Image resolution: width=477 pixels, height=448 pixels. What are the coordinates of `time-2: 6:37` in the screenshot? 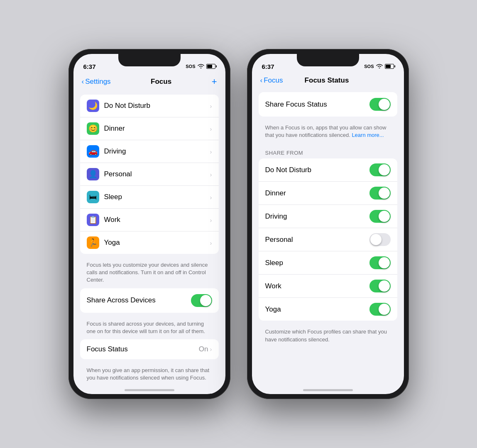 It's located at (268, 66).